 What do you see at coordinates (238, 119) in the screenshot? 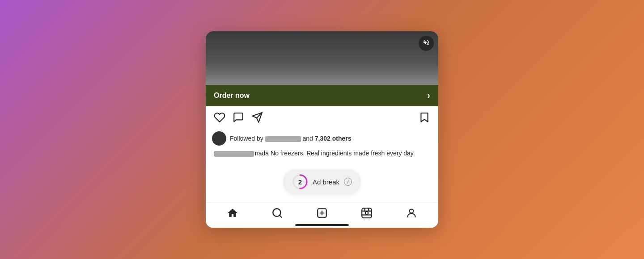
I see `comment-icon` at bounding box center [238, 119].